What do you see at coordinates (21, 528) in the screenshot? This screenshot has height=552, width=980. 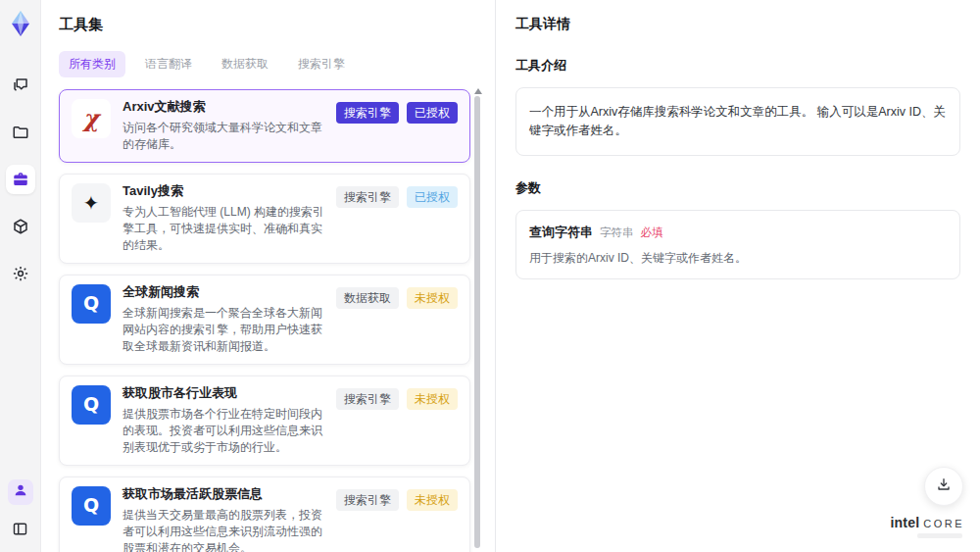 I see `collapse-panel-button` at bounding box center [21, 528].